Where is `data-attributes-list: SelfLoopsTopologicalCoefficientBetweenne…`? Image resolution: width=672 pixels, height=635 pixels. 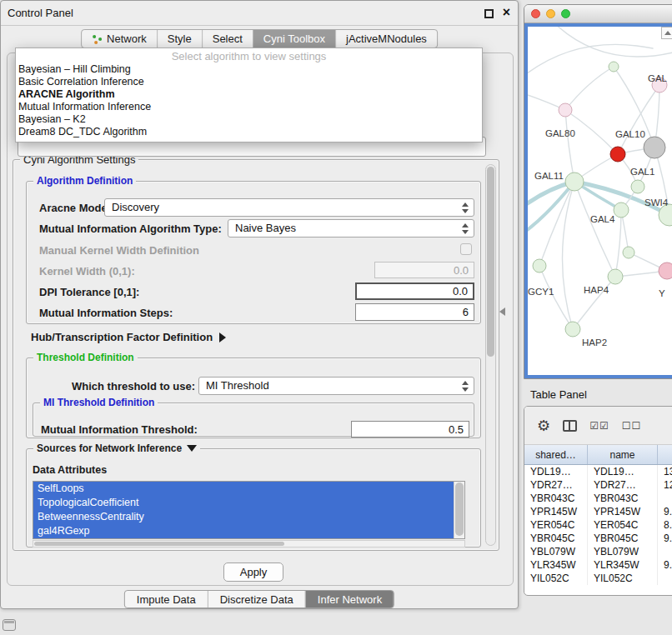 data-attributes-list: SelfLoopsTopologicalCoefficientBetweenne… is located at coordinates (248, 510).